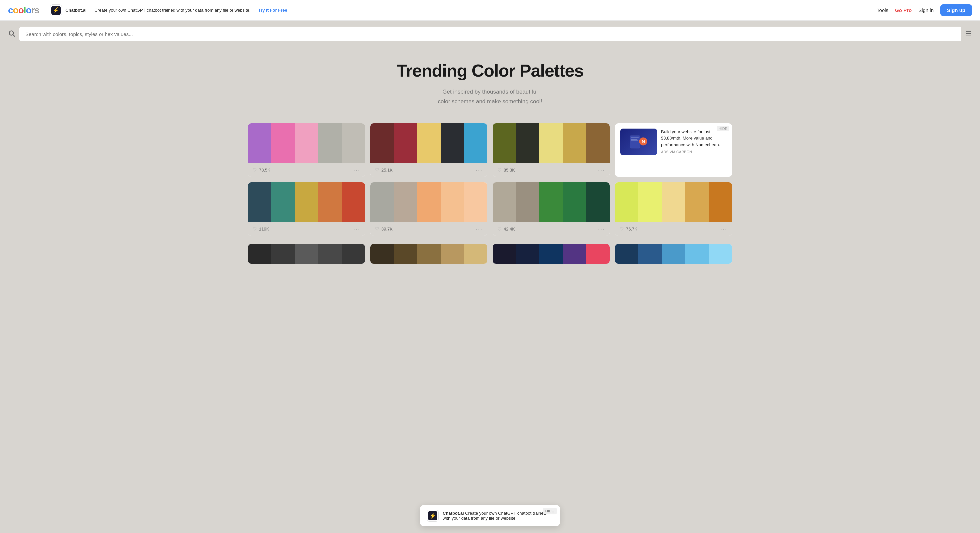  What do you see at coordinates (429, 170) in the screenshot?
I see `palette-footer: ♡ 25.1K ···` at bounding box center [429, 170].